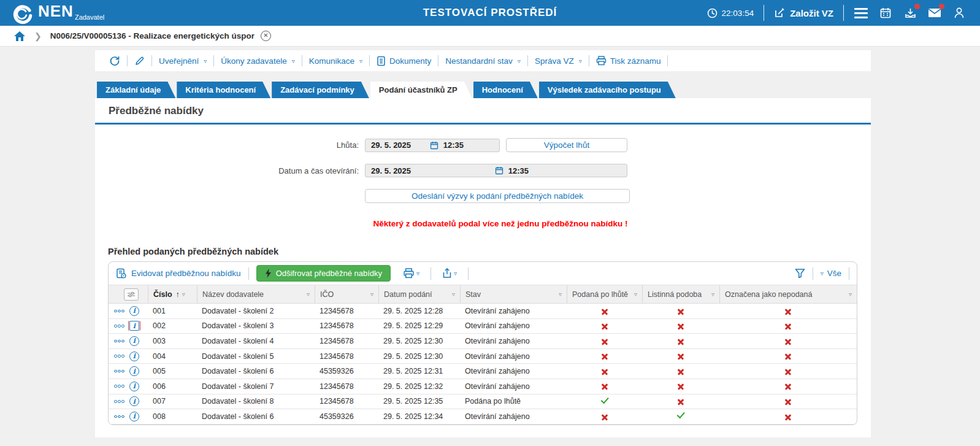 This screenshot has height=446, width=980. What do you see at coordinates (411, 274) in the screenshot?
I see `print-table-button: ▿` at bounding box center [411, 274].